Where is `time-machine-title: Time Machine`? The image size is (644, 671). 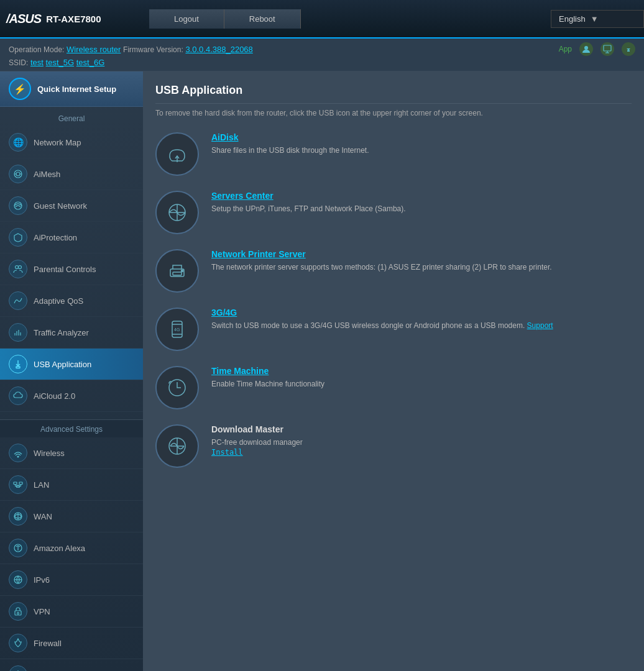
time-machine-title: Time Machine is located at coordinates (421, 371).